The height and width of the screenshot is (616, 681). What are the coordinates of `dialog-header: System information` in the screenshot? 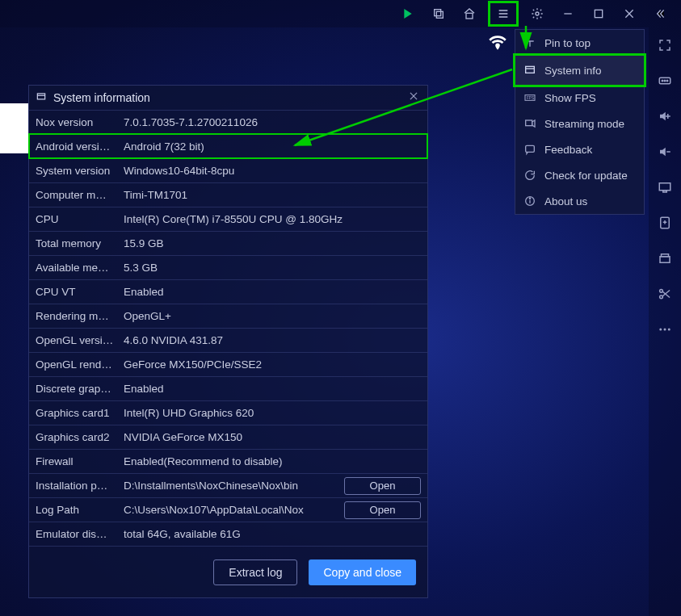 It's located at (228, 98).